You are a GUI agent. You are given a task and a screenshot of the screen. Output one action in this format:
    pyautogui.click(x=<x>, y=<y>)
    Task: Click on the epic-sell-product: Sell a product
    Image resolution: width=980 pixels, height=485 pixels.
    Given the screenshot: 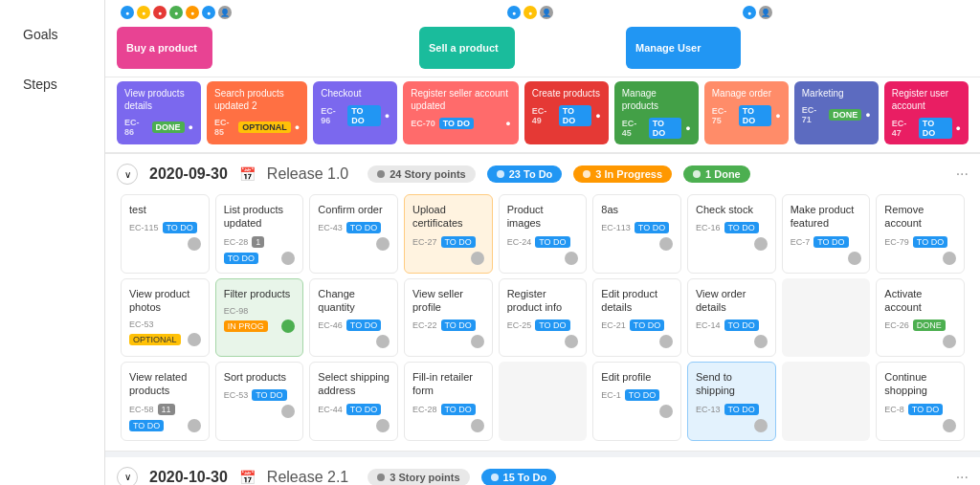 What is the action you would take?
    pyautogui.click(x=467, y=48)
    